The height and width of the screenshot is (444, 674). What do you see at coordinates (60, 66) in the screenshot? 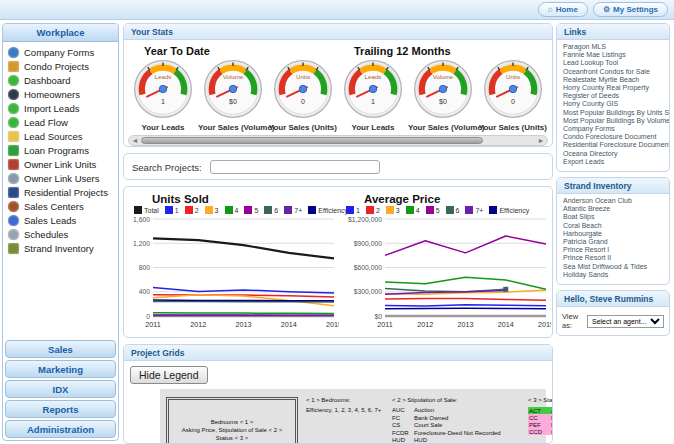
I see `sidebar-item-condo-projects: Condo Projects` at bounding box center [60, 66].